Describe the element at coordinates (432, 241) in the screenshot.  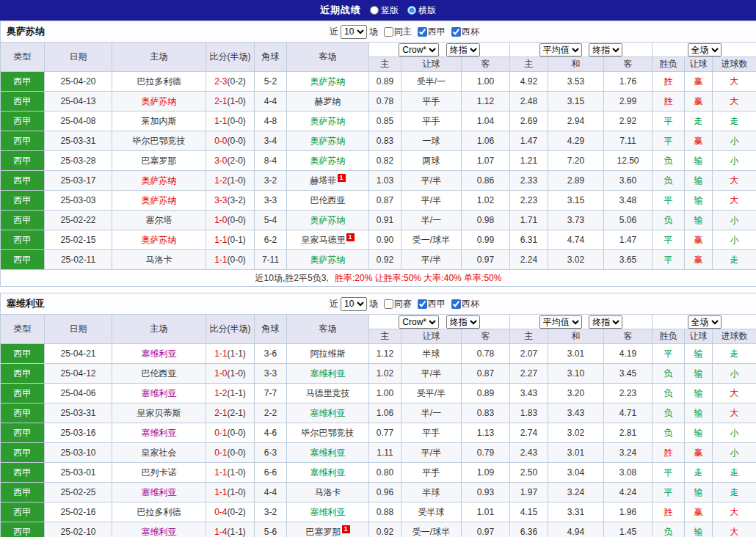
I see `handicap-line: 受一/球半` at that location.